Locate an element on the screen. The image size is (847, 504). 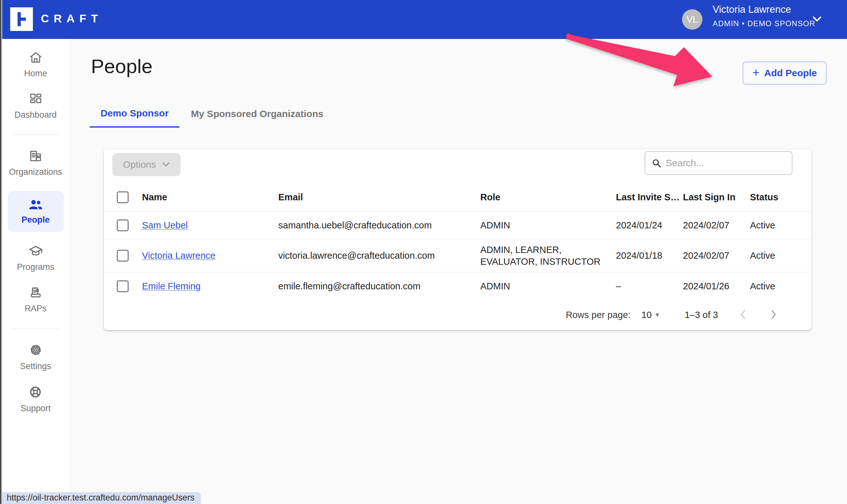
next-page-button is located at coordinates (774, 315).